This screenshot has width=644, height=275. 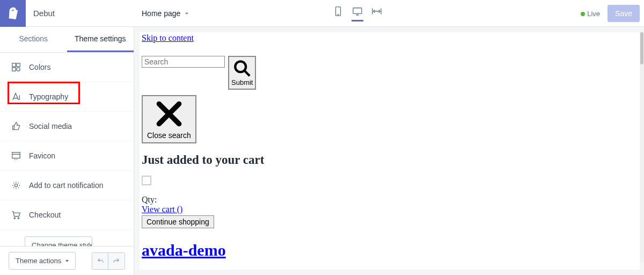 I want to click on live-status: Live, so click(x=590, y=13).